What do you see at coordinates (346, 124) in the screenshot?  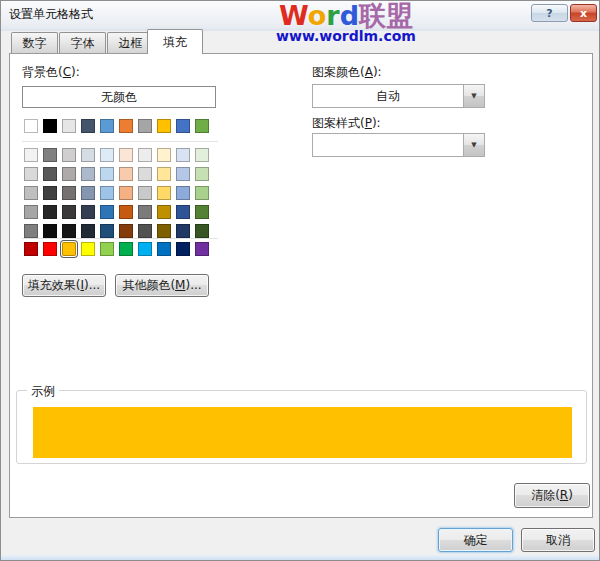 I see `pattern-style-label: 图案样式(P):` at bounding box center [346, 124].